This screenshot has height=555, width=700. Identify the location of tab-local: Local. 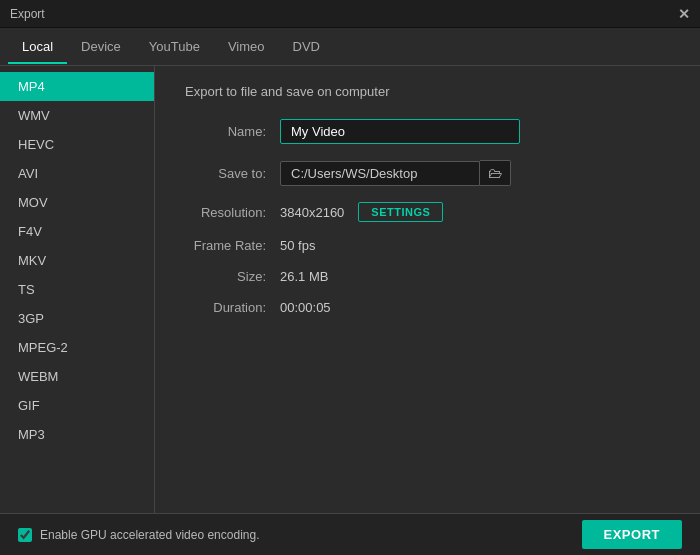
(38, 48).